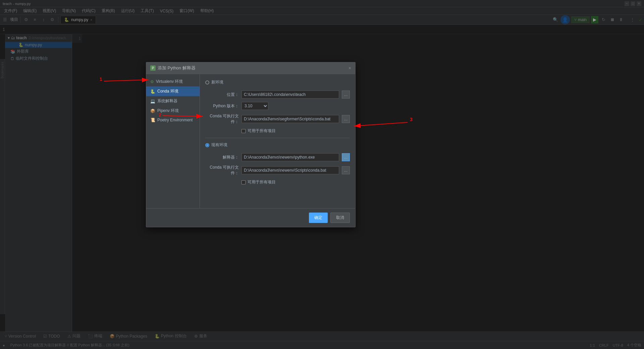 The width and height of the screenshot is (644, 349). I want to click on conda-exe-input, so click(290, 119).